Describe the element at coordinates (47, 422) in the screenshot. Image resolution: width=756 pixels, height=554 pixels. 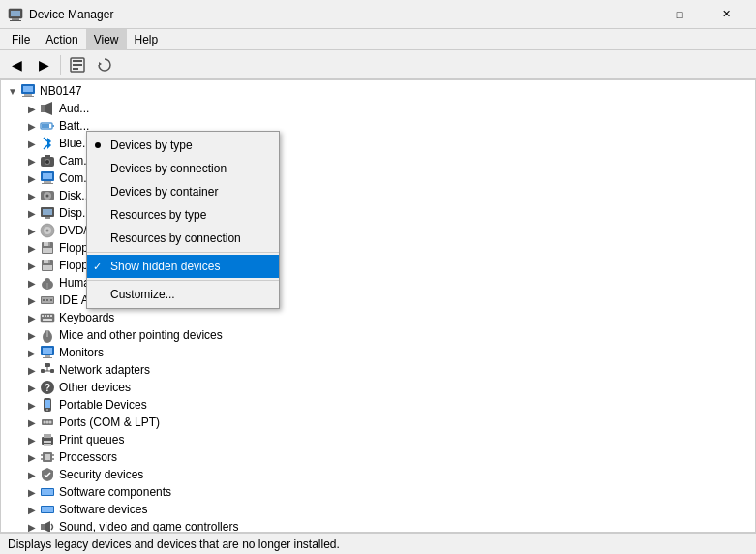
I see `ports-icon` at that location.